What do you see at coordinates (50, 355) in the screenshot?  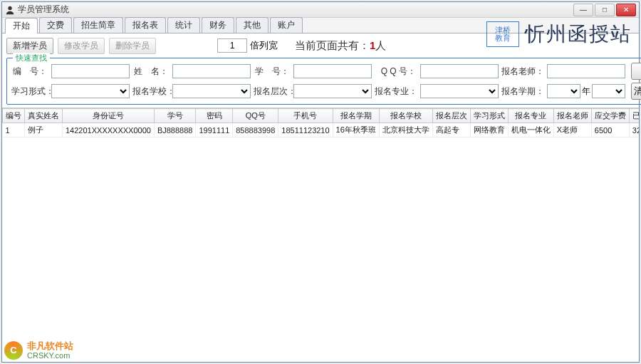 I see `watermark-url: CRSKY.com` at bounding box center [50, 355].